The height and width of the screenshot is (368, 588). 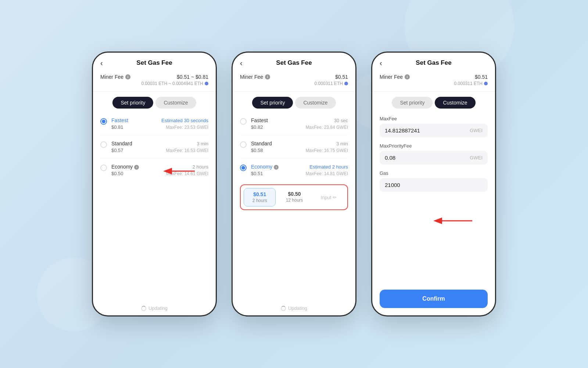 I want to click on phone2-miner-fee-value: $0.51, so click(x=342, y=77).